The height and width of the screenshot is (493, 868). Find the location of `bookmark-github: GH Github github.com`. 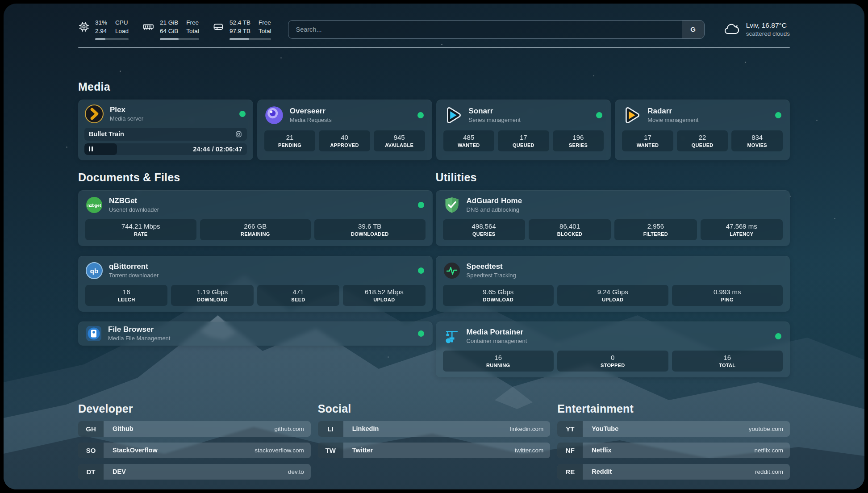

bookmark-github: GH Github github.com is located at coordinates (195, 429).